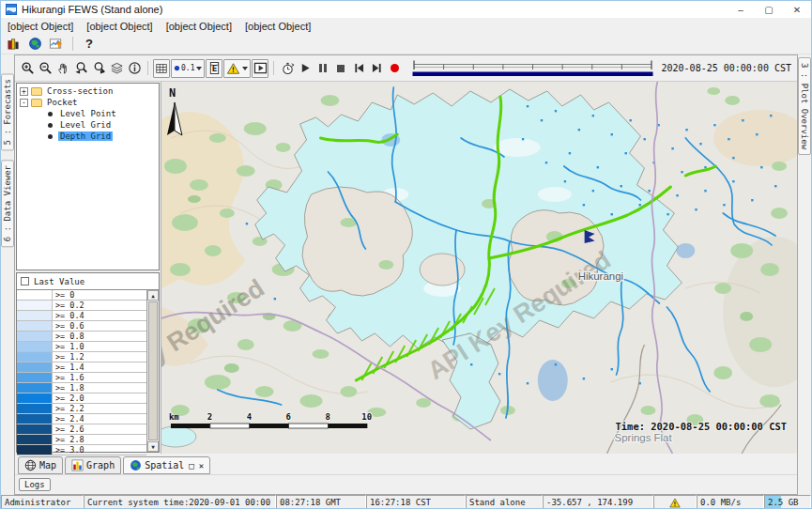  I want to click on tab-spatial: Spatial □ ✕, so click(167, 466).